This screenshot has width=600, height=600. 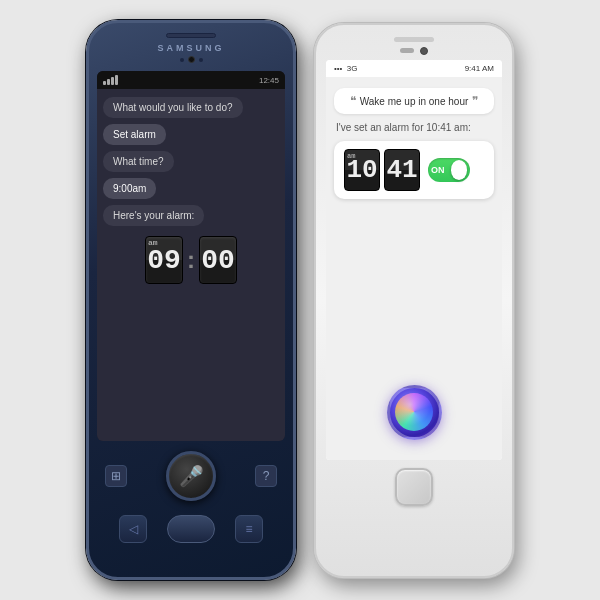 I want to click on toggle-label: ON, so click(x=438, y=170).